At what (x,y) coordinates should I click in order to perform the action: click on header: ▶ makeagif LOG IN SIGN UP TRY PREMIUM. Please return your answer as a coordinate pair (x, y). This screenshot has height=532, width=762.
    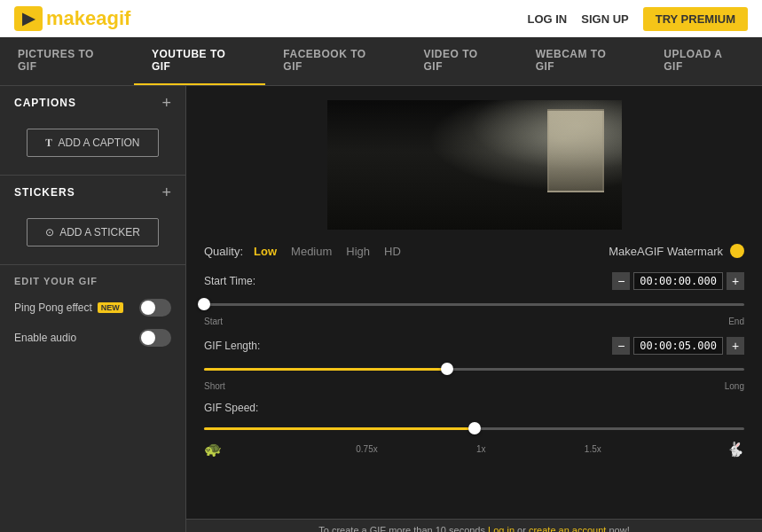
    Looking at the image, I should click on (381, 19).